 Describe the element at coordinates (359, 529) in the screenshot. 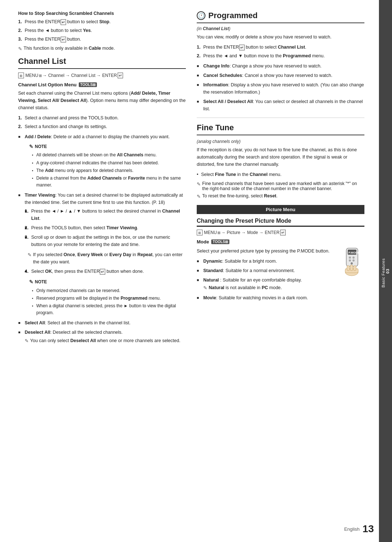

I see `footer: English 13` at that location.